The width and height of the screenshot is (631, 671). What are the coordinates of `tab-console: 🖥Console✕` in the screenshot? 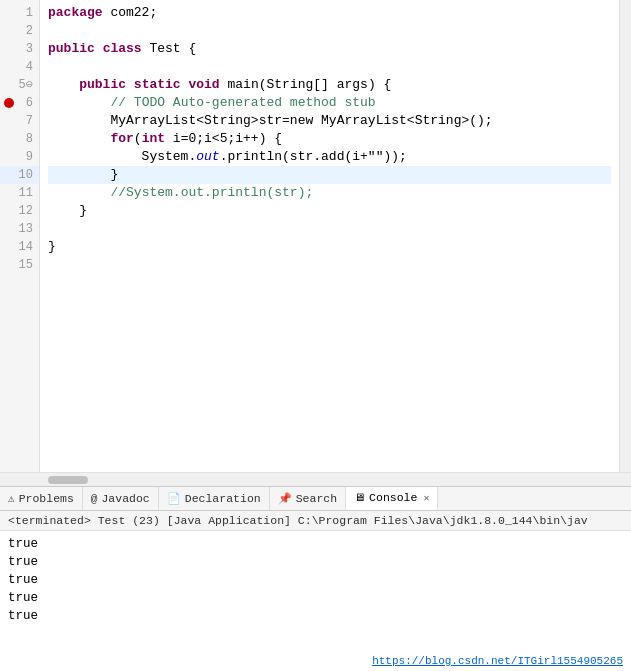 It's located at (392, 498).